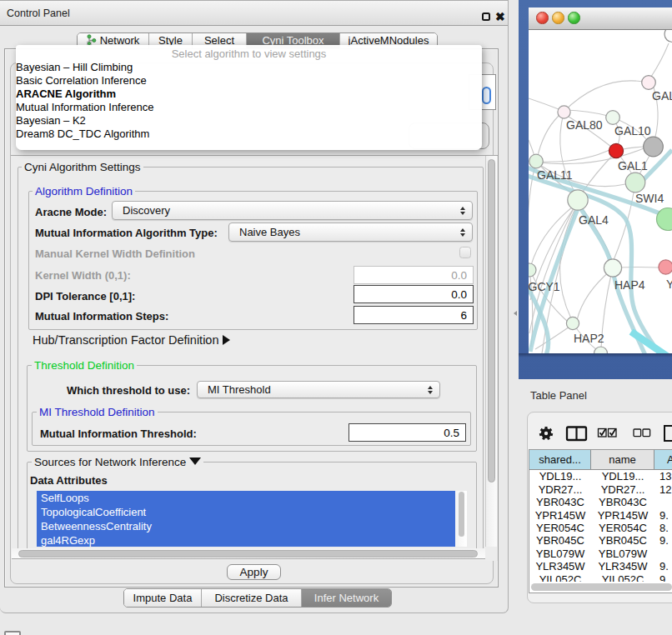 The height and width of the screenshot is (635, 672). I want to click on algorithm-option: Mutual Information Inference, so click(85, 108).